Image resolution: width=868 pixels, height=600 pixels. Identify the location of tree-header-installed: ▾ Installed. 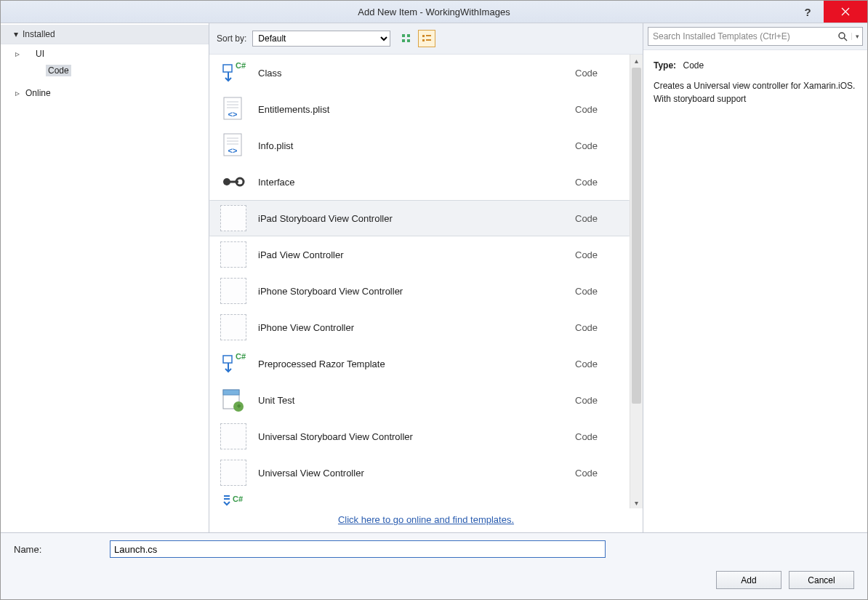
(105, 35).